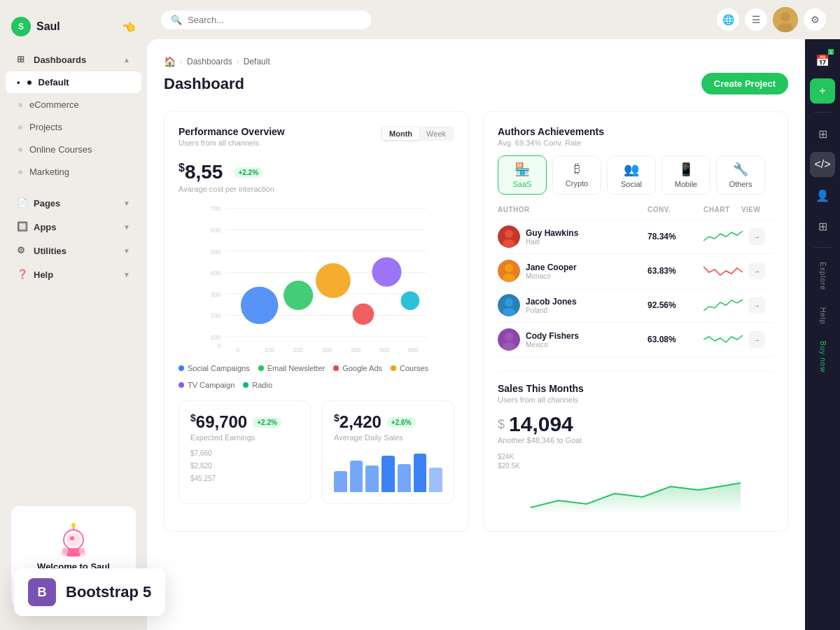 The height and width of the screenshot is (630, 840). Describe the element at coordinates (274, 20) in the screenshot. I see `search-input` at that location.